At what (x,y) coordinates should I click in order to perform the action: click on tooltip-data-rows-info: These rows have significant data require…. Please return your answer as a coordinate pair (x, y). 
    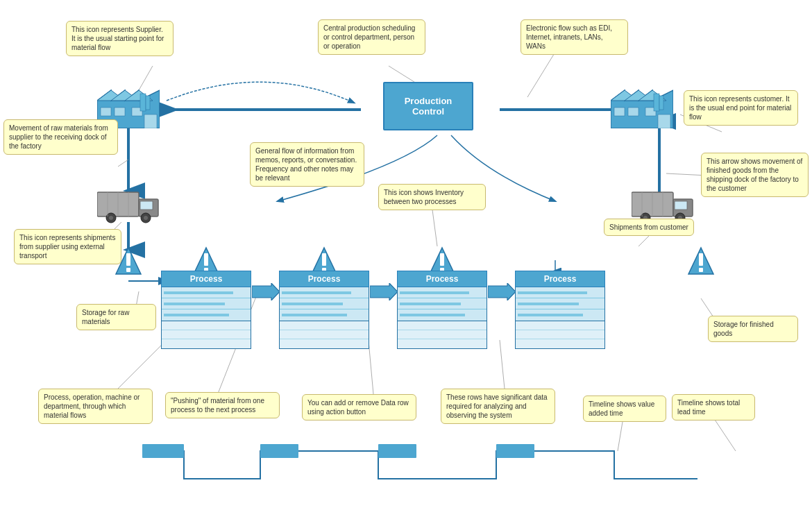
    Looking at the image, I should click on (498, 407).